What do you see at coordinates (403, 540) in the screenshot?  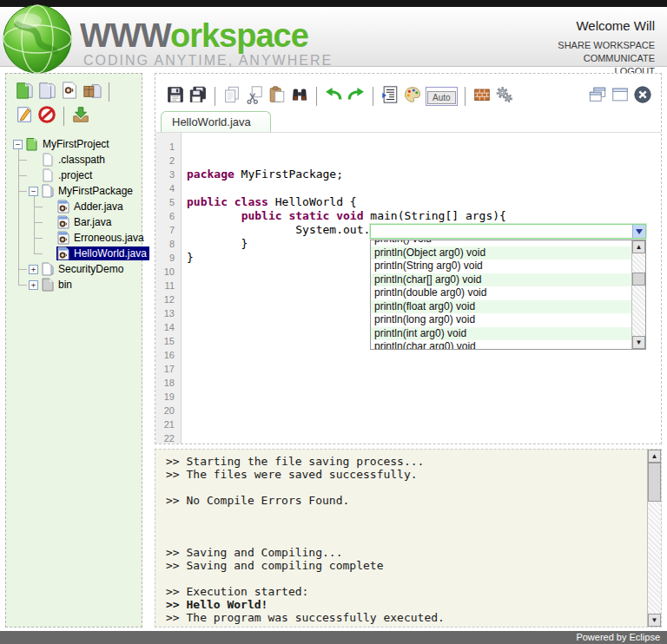 I see `console-line` at bounding box center [403, 540].